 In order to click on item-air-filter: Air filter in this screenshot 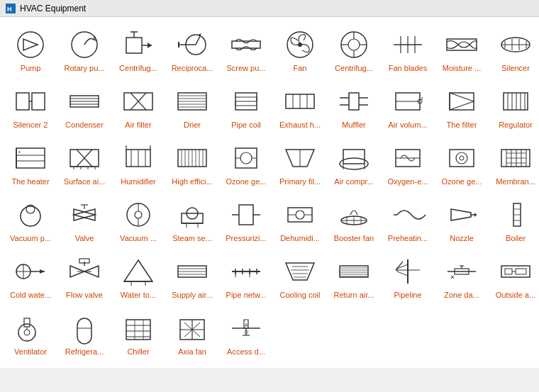, I will do `click(138, 109)`.